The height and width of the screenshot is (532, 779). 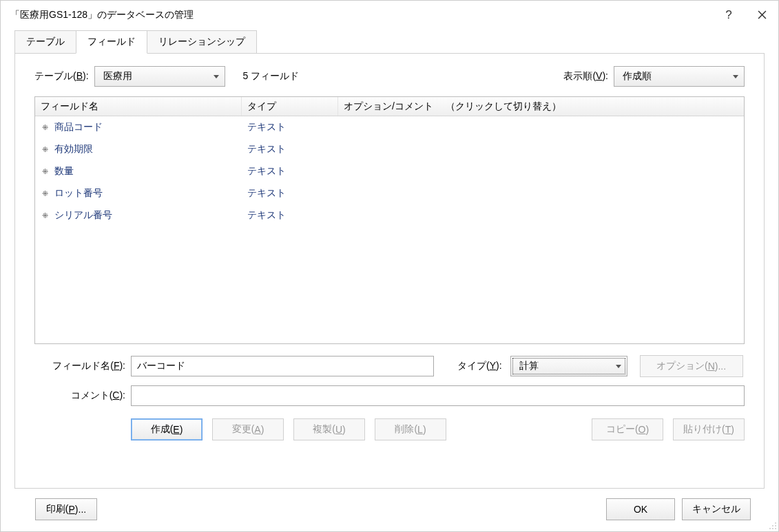 I want to click on close-icon, so click(x=762, y=15).